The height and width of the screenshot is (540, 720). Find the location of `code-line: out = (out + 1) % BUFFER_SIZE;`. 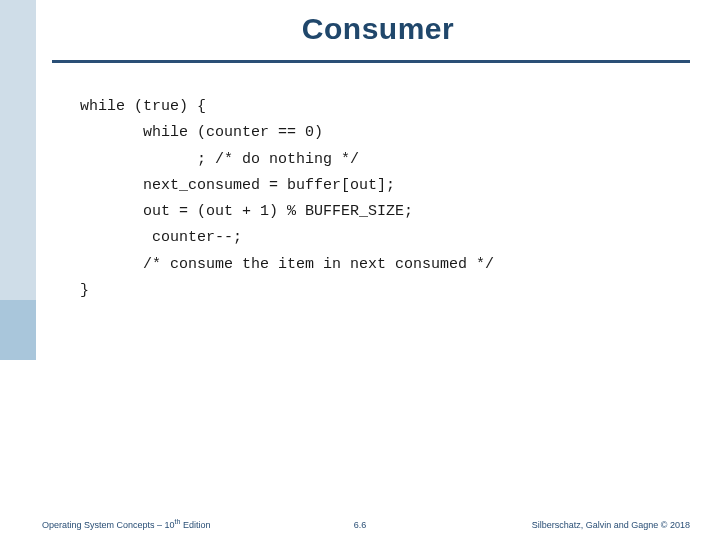

code-line: out = (out + 1) % BUFFER_SIZE; is located at coordinates (246, 212).